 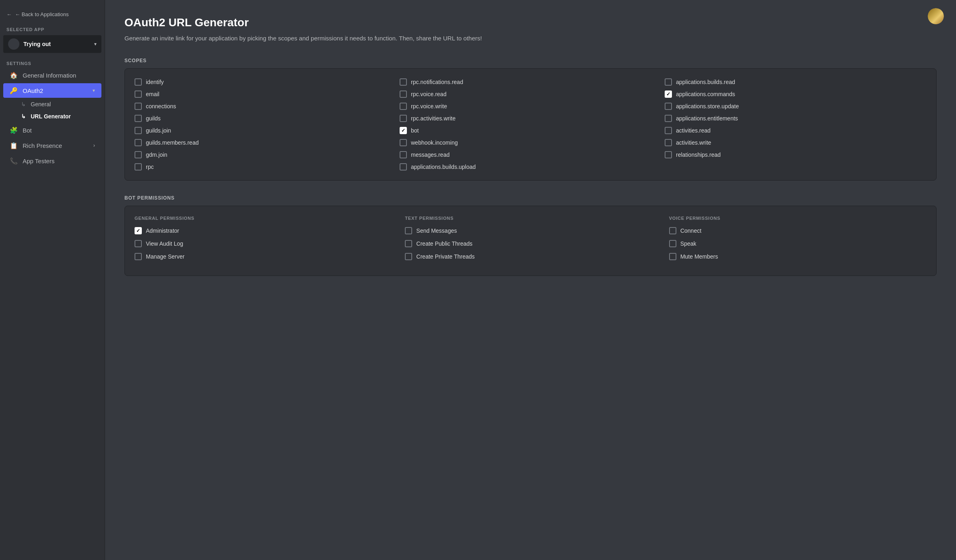 I want to click on scope-checkbox-rpc-voice-write, so click(x=403, y=106).